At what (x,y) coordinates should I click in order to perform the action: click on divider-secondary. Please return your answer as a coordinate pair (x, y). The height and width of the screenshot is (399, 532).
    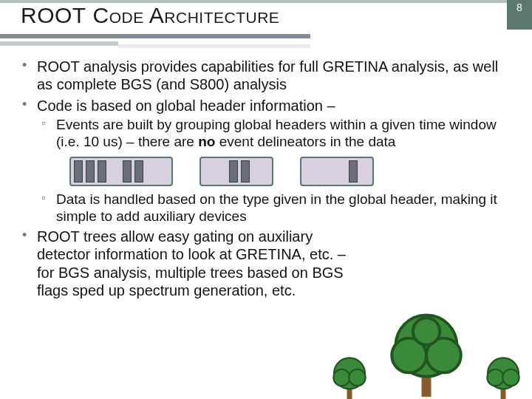
    Looking at the image, I should click on (59, 44).